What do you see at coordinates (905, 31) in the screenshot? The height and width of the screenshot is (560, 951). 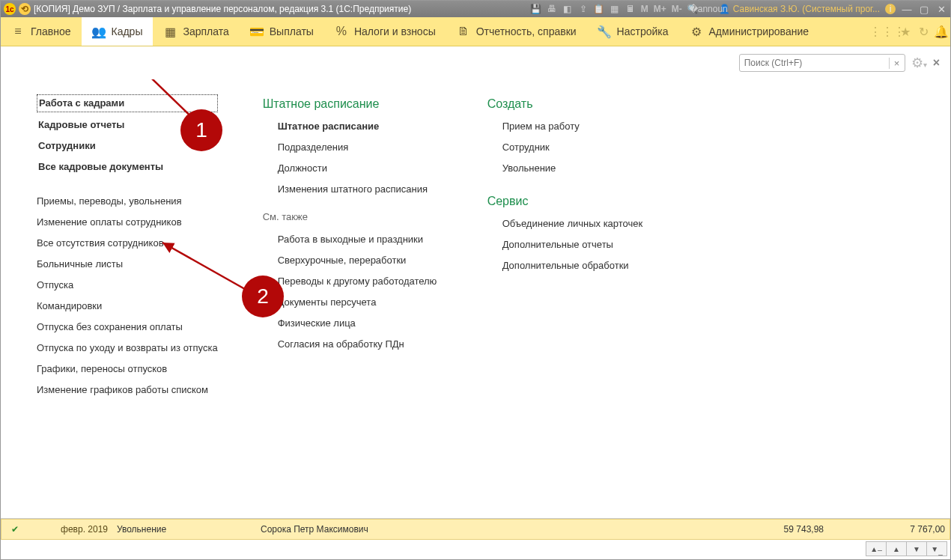 I see `favorite-icon: ★` at bounding box center [905, 31].